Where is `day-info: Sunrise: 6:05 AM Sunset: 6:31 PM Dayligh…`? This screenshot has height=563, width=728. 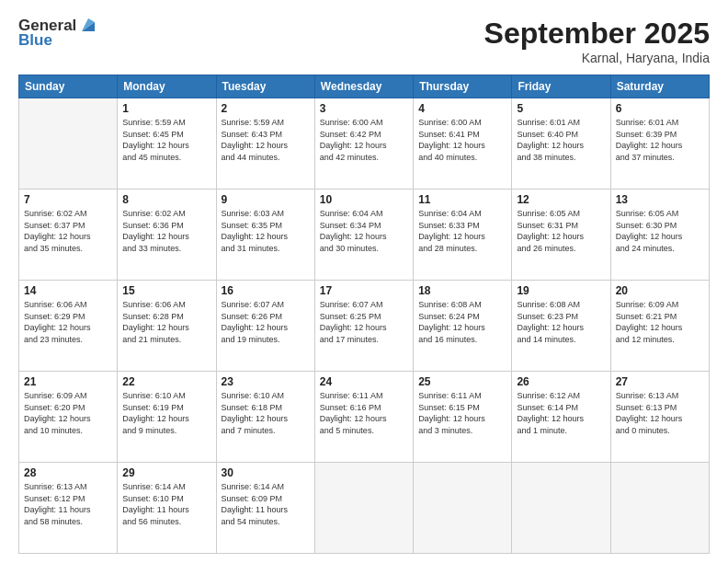 day-info: Sunrise: 6:05 AM Sunset: 6:31 PM Dayligh… is located at coordinates (561, 231).